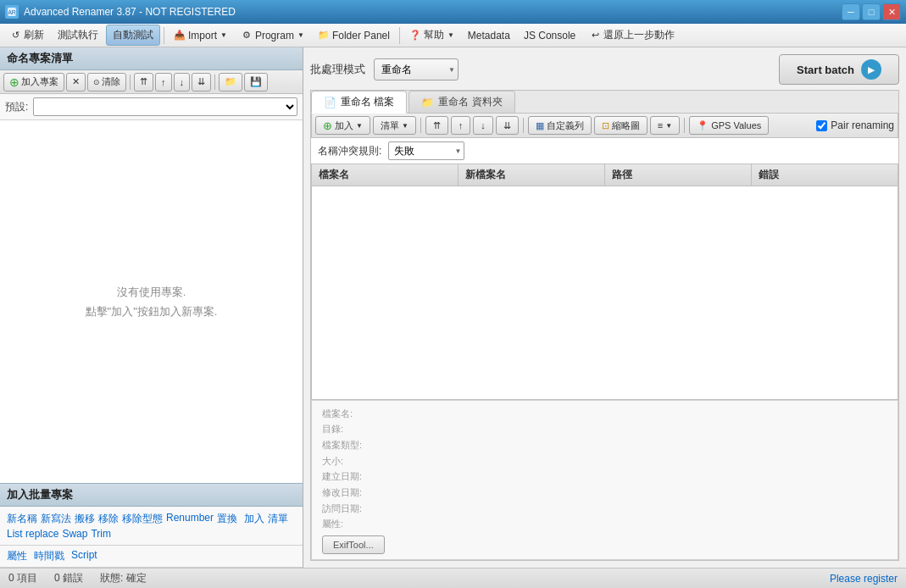  Describe the element at coordinates (349, 151) in the screenshot. I see `conflict-label: 名稱沖突規則:` at that location.